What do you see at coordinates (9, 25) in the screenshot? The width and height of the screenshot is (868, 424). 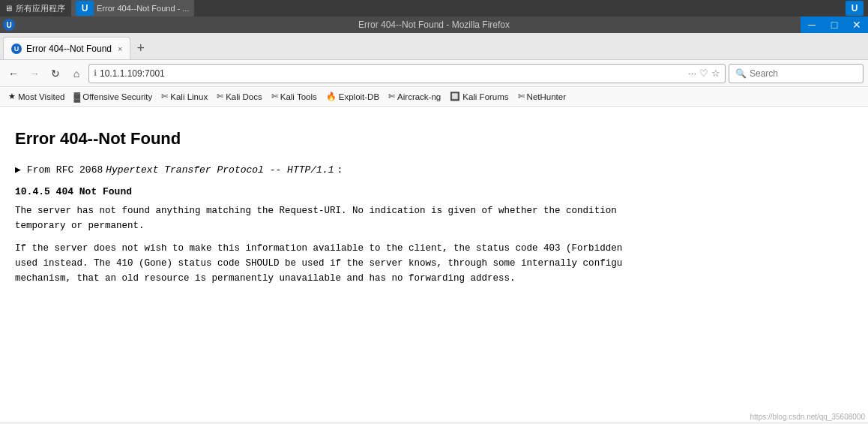 I see `firefox-icon: U` at bounding box center [9, 25].